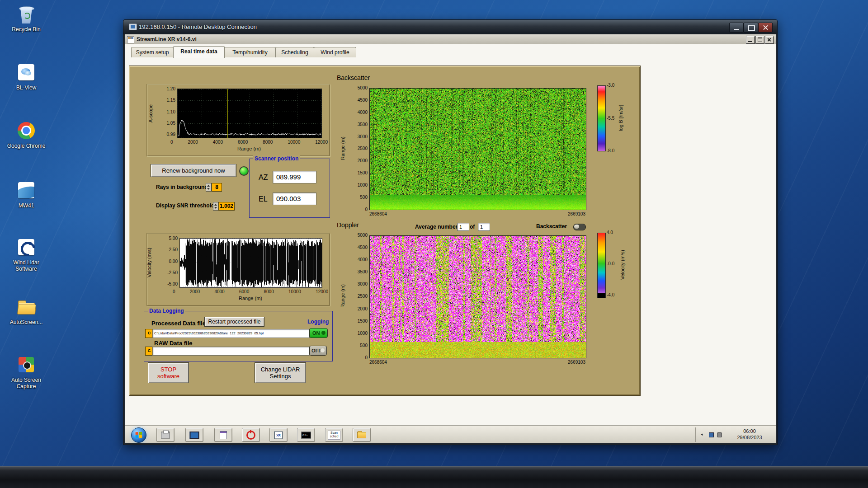 The height and width of the screenshot is (488, 868). What do you see at coordinates (231, 351) in the screenshot?
I see `raw-path-field` at bounding box center [231, 351].